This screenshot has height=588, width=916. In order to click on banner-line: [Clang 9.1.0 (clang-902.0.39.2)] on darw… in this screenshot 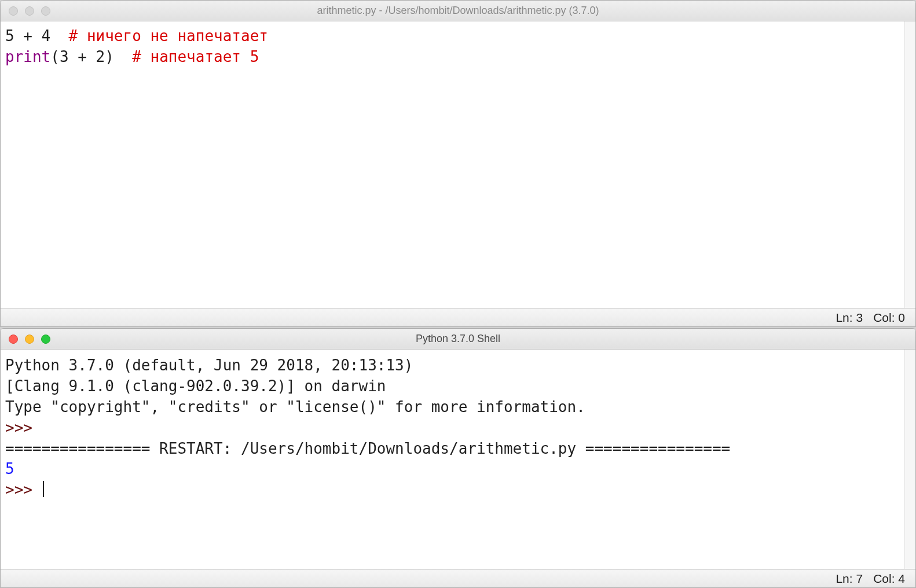, I will do `click(196, 386)`.